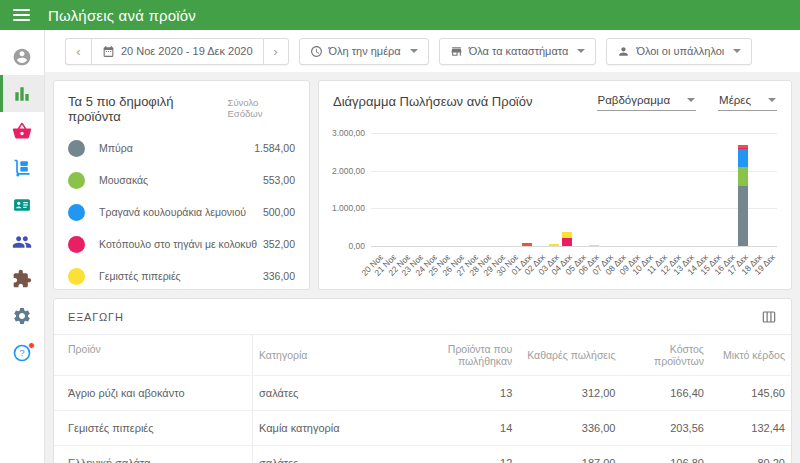 The height and width of the screenshot is (463, 800). What do you see at coordinates (122, 16) in the screenshot?
I see `page-title: Πωλήσεις ανά προϊόν` at bounding box center [122, 16].